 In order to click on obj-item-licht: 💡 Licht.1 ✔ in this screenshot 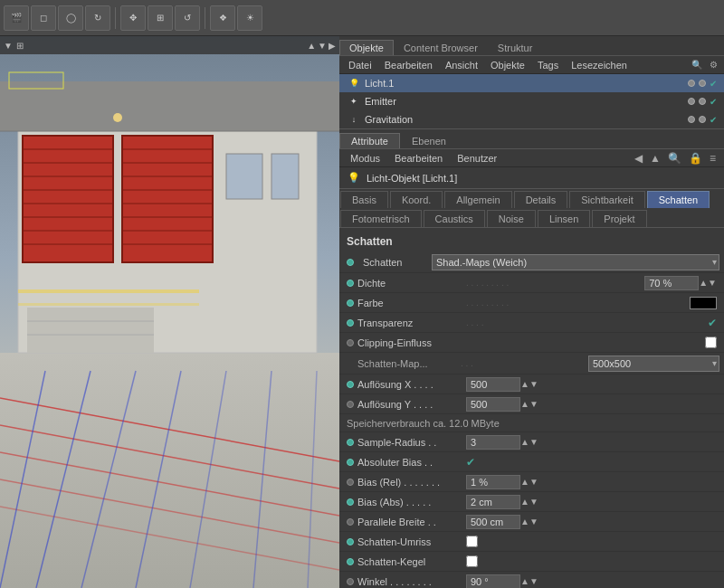, I will do `click(532, 83)`.